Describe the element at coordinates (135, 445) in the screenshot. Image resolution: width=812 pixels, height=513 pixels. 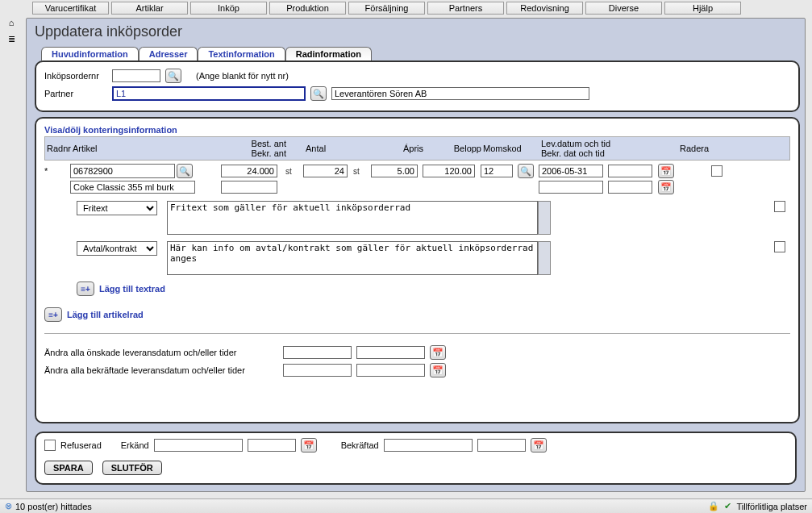
I see `erkand-label: Erkänd` at that location.